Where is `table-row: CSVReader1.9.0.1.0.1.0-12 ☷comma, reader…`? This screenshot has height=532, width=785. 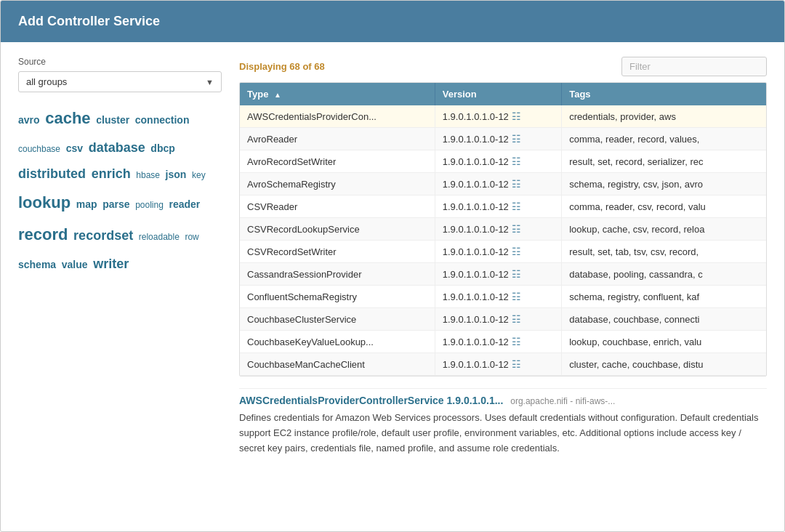
table-row: CSVReader1.9.0.1.0.1.0-12 ☷comma, reader… is located at coordinates (503, 206).